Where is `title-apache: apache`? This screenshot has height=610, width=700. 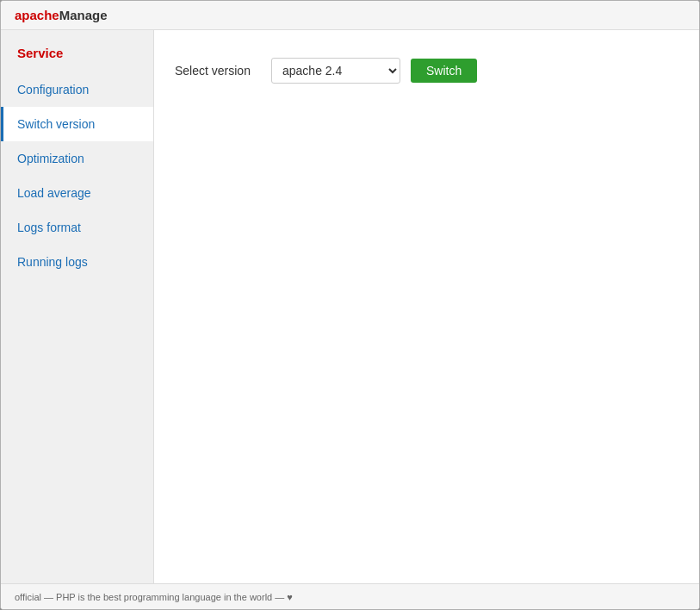 title-apache: apache is located at coordinates (37, 16).